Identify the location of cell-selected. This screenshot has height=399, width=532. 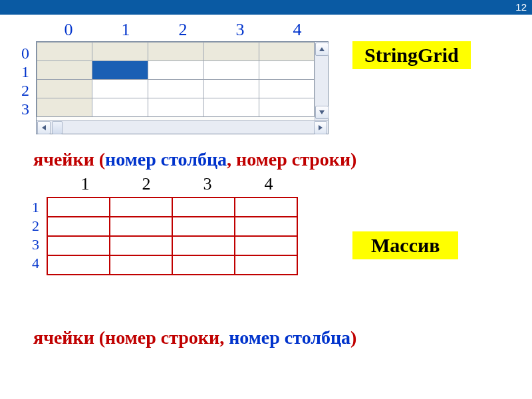
(120, 70).